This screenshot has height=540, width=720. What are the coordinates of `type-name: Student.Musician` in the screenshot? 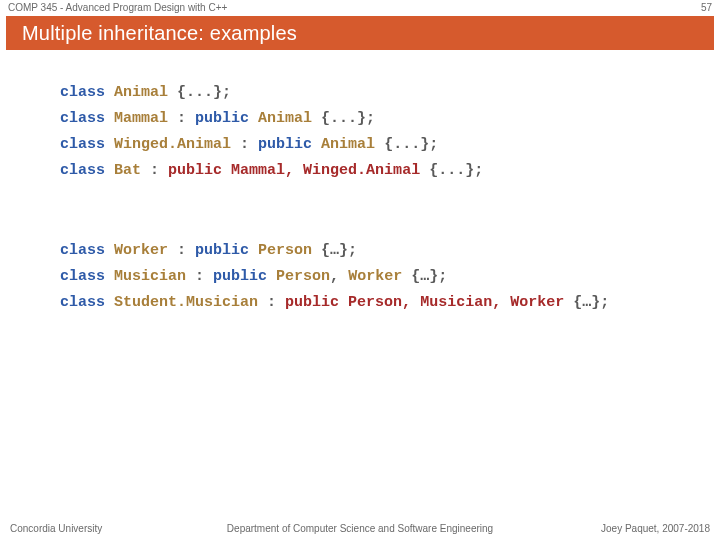 It's located at (186, 302).